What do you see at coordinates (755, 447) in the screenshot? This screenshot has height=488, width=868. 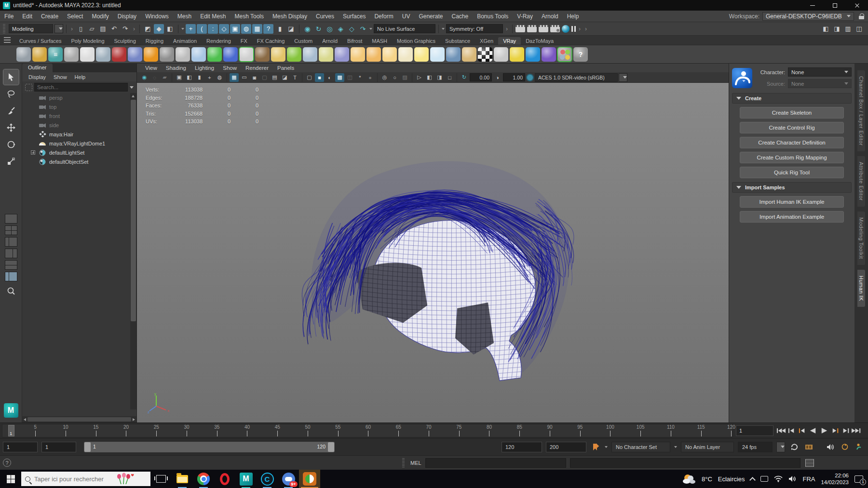 I see `fps-selector: 24 fps` at bounding box center [755, 447].